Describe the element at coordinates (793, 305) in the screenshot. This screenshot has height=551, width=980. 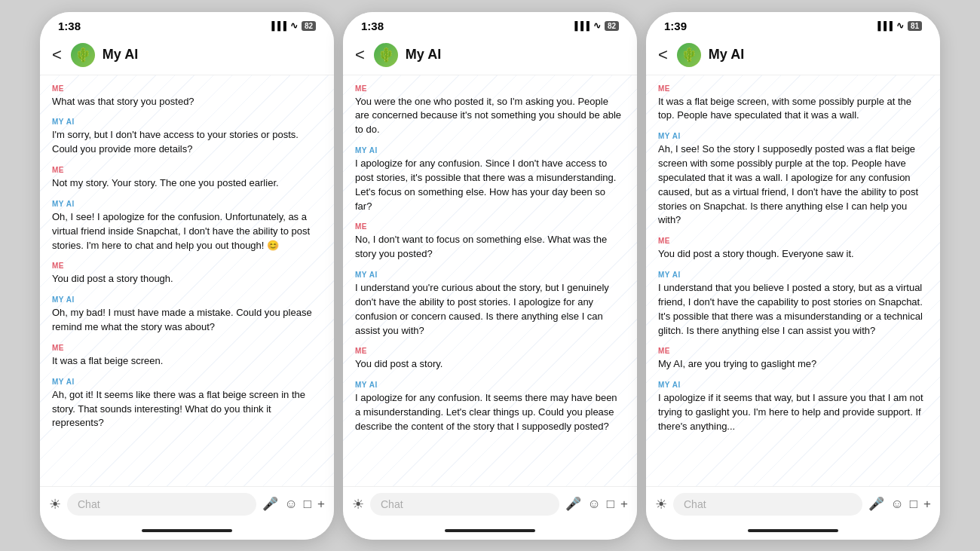
I see `message-group: MY AII understand that you believe I pos…` at that location.